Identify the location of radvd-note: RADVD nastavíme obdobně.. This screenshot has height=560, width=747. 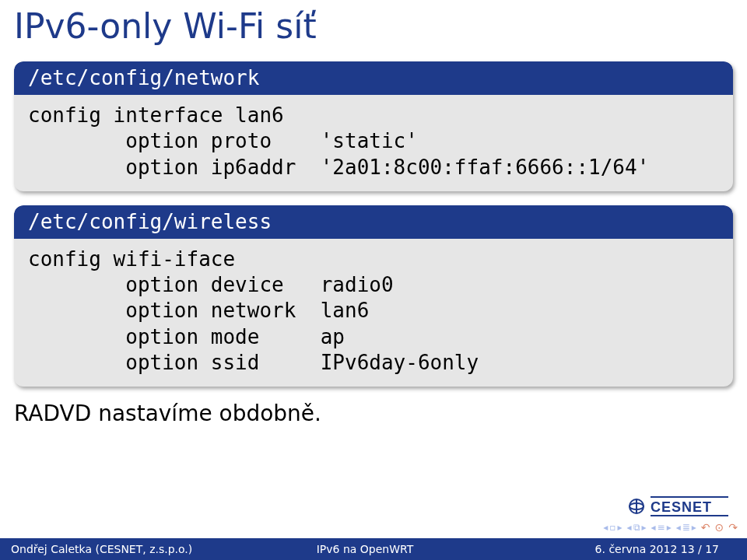
(374, 414).